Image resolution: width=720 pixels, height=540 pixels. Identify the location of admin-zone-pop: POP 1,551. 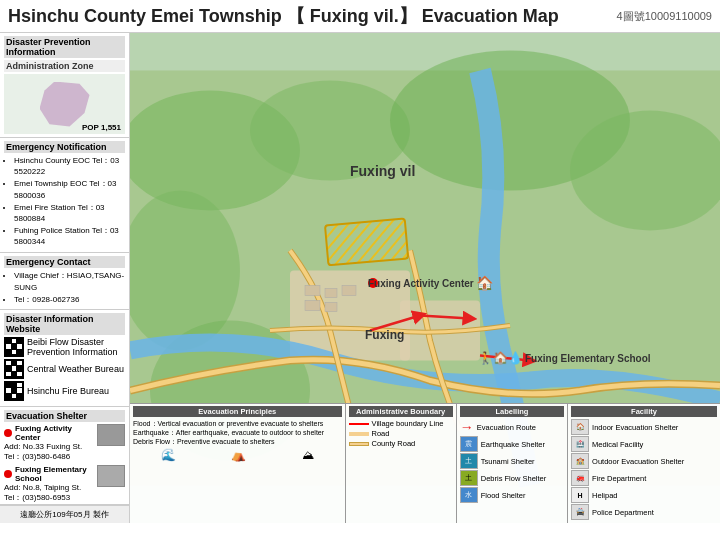
(102, 128).